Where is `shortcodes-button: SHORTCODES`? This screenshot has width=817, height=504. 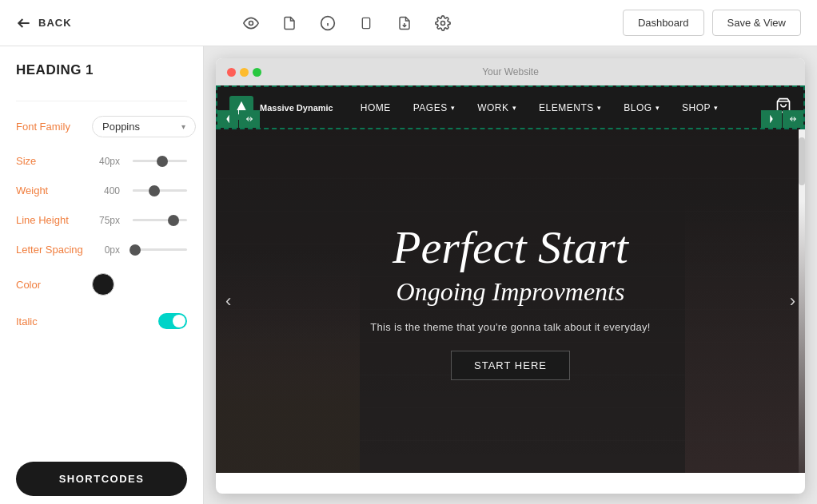
shortcodes-button: SHORTCODES is located at coordinates (102, 479).